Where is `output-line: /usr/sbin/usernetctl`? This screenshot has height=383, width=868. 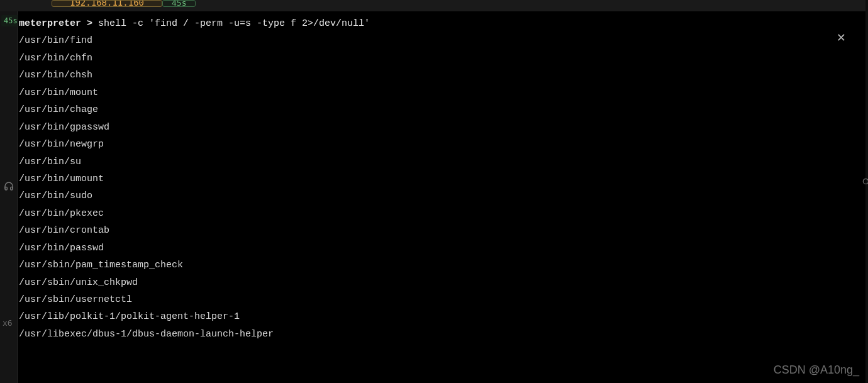
output-line: /usr/sbin/usernetctl is located at coordinates (438, 299).